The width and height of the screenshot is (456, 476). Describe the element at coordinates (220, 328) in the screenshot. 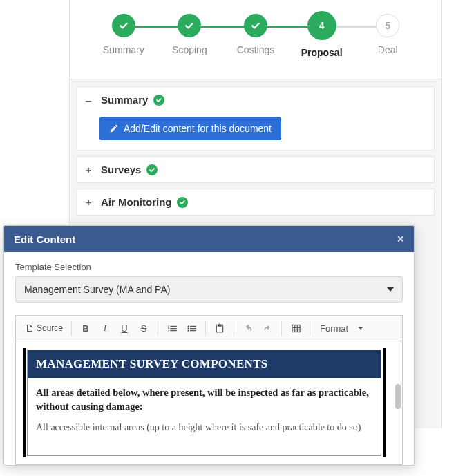

I see `paste-button` at that location.